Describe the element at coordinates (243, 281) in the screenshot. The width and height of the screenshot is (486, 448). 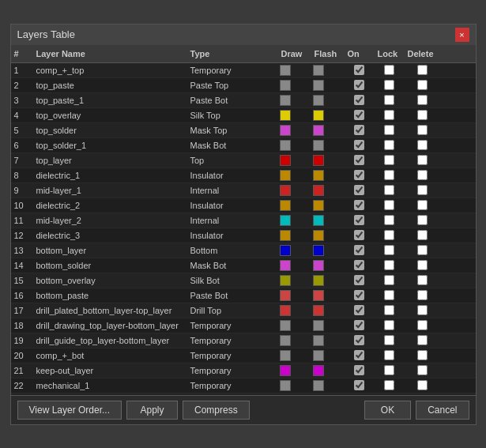
I see `table-row: 15bottom_overlaySilk Bot` at that location.